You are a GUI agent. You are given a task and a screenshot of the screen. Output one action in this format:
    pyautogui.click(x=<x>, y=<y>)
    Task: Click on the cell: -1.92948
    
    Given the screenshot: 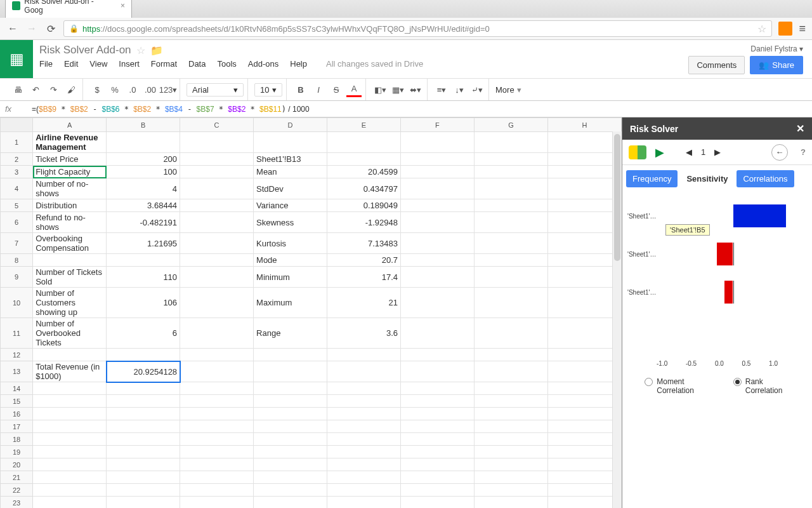 What is the action you would take?
    pyautogui.click(x=364, y=222)
    